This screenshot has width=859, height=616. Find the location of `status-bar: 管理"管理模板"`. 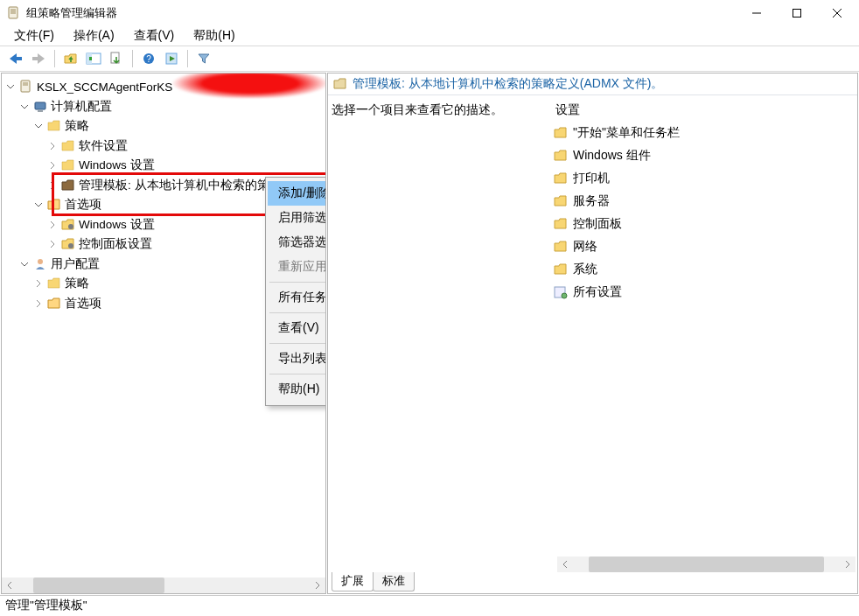

status-bar: 管理"管理模板" is located at coordinates (430, 605).